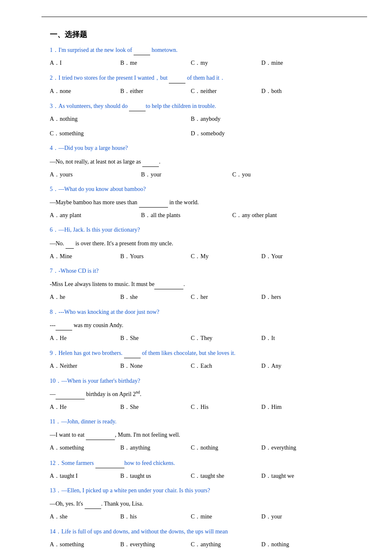  What do you see at coordinates (204, 17) in the screenshot?
I see `top-divider` at bounding box center [204, 17].